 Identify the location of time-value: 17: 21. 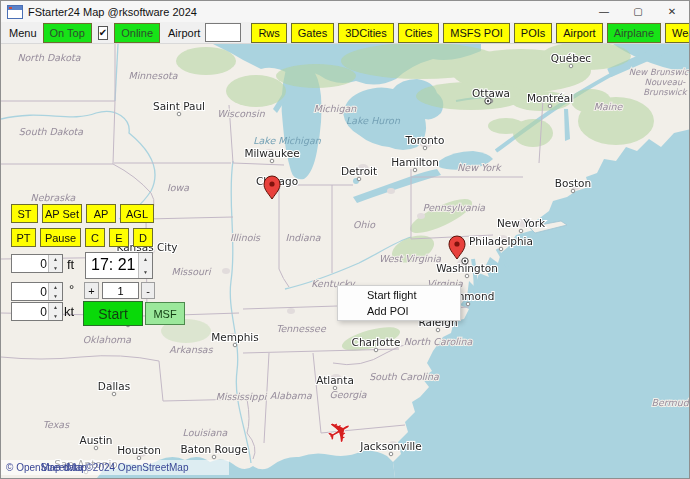
(113, 265).